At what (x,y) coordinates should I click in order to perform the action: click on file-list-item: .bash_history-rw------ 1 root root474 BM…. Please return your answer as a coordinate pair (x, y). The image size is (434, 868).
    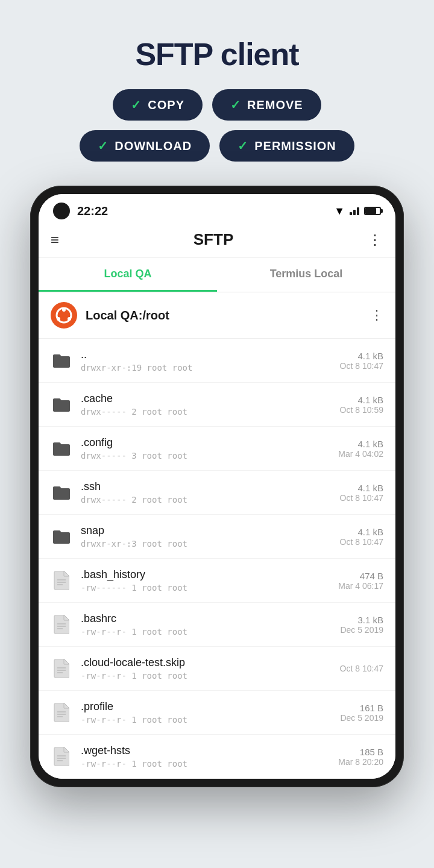
    Looking at the image, I should click on (217, 581).